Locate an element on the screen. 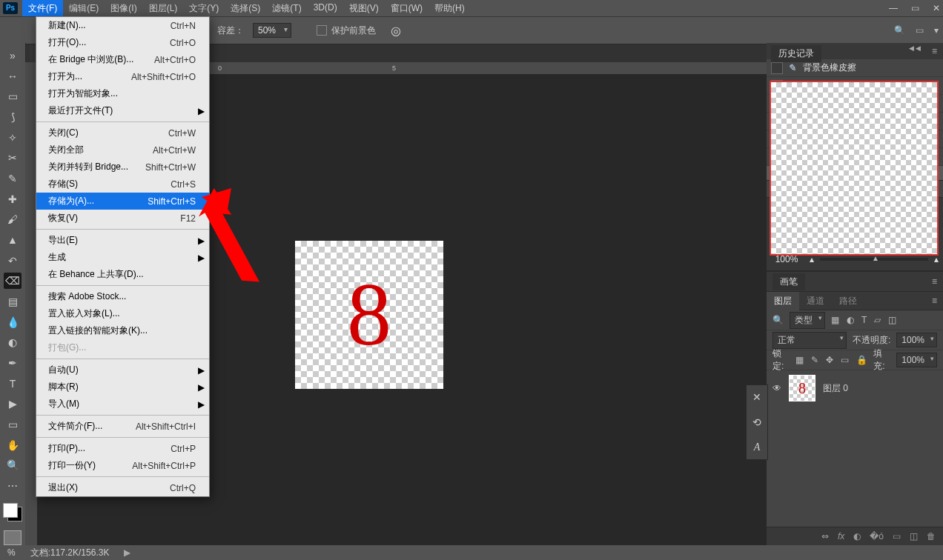 The width and height of the screenshot is (943, 560). crop-tool: ✂ is located at coordinates (13, 158).